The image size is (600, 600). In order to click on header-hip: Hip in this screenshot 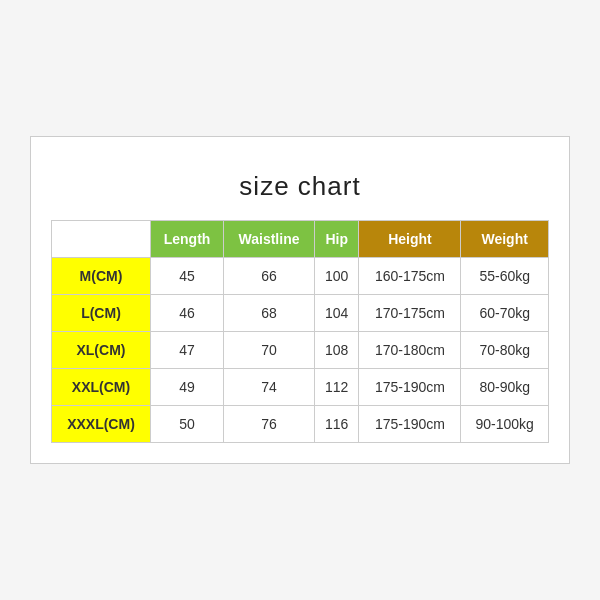, I will do `click(336, 240)`.